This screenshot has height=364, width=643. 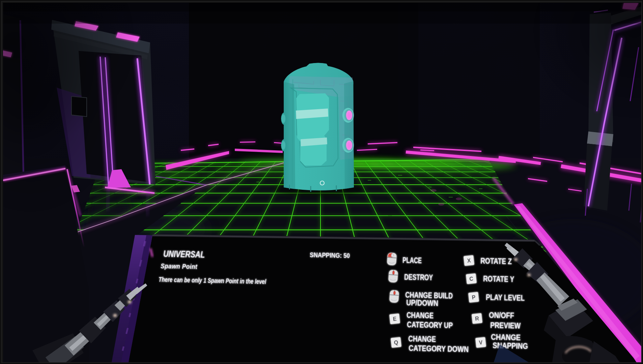 What do you see at coordinates (179, 266) in the screenshot?
I see `svg-text: Spawn Point` at bounding box center [179, 266].